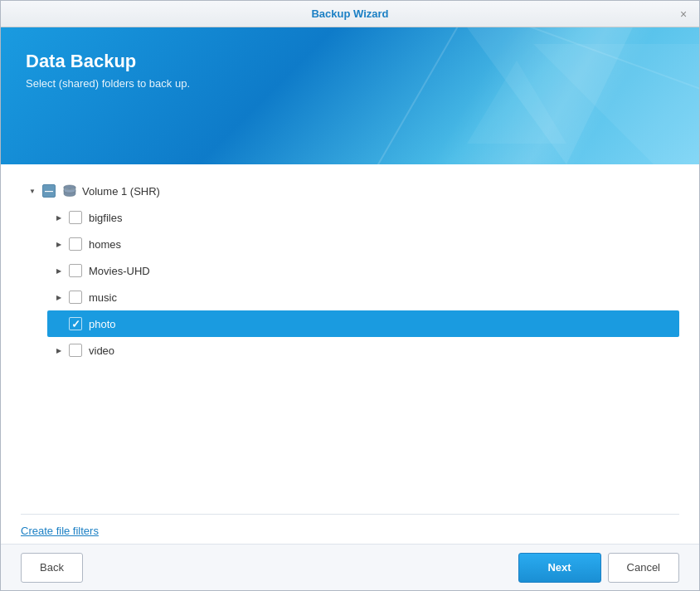 The height and width of the screenshot is (591, 700). What do you see at coordinates (105, 217) in the screenshot?
I see `tree-label-bigfiles: bigfiles` at bounding box center [105, 217].